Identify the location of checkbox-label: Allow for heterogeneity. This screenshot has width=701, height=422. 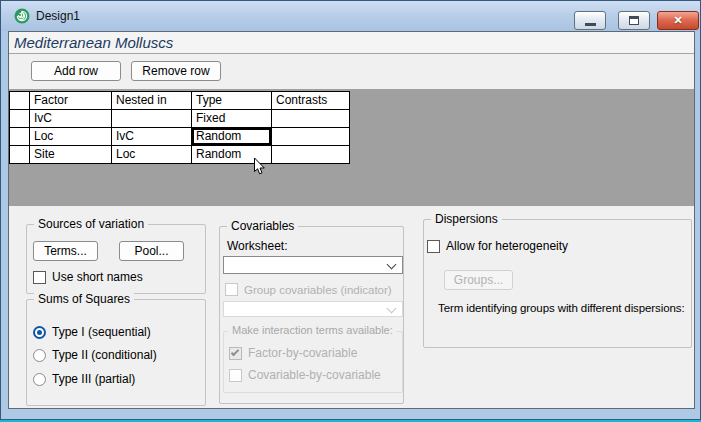
(507, 246).